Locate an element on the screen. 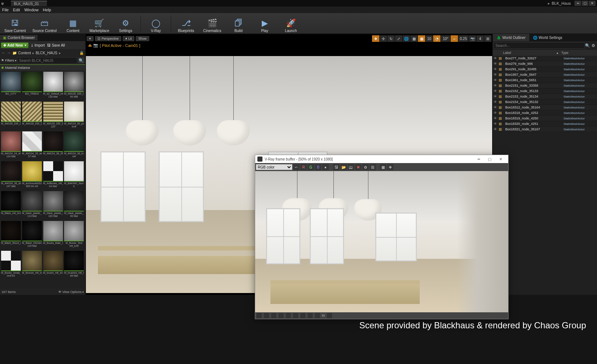 Image resolution: width=597 pixels, height=364 pixels. viewport-mode-button: ⊡ Perspective is located at coordinates (108, 39).